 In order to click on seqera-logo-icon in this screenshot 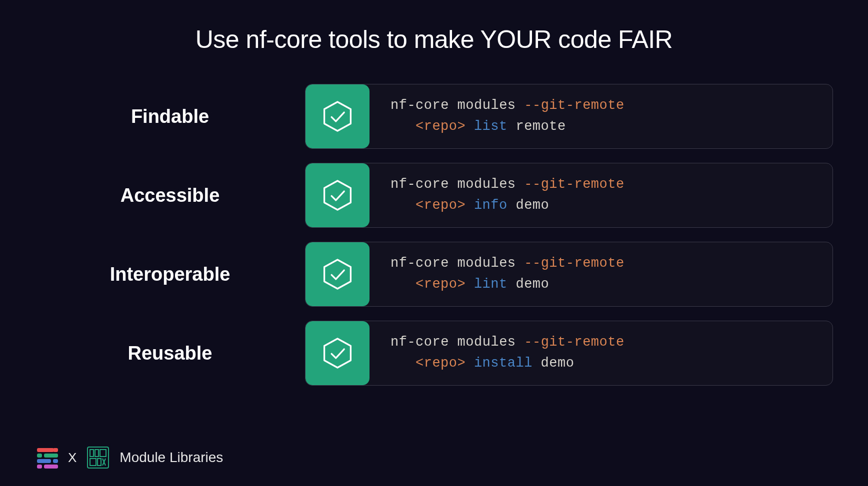, I will do `click(48, 458)`.